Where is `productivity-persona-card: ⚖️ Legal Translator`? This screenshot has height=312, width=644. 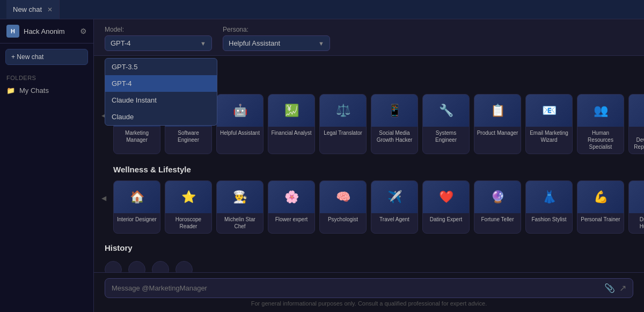
productivity-persona-card: ⚖️ Legal Translator is located at coordinates (343, 124).